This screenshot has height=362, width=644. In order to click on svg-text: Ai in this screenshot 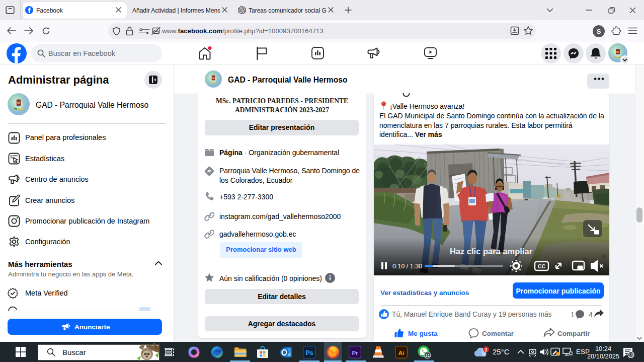, I will do `click(401, 353)`.